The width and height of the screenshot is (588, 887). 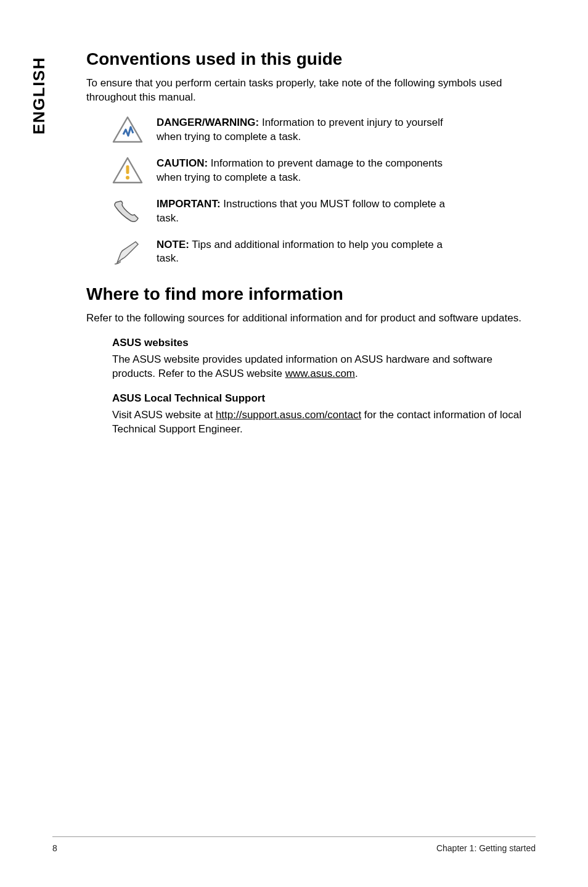 What do you see at coordinates (324, 398) in the screenshot?
I see `def-title-support: ASUS Local Technical Support` at bounding box center [324, 398].